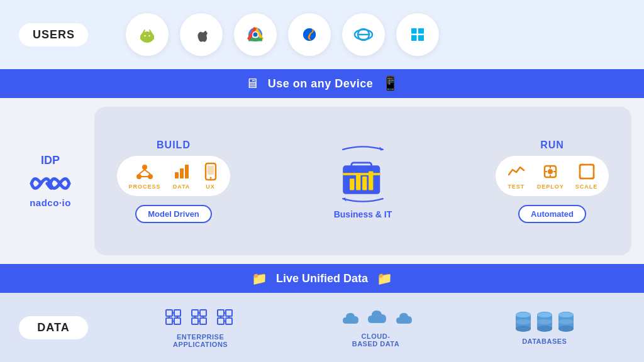 The height and width of the screenshot is (362, 644). Describe the element at coordinates (552, 145) in the screenshot. I see `run-label: RUN` at that location.